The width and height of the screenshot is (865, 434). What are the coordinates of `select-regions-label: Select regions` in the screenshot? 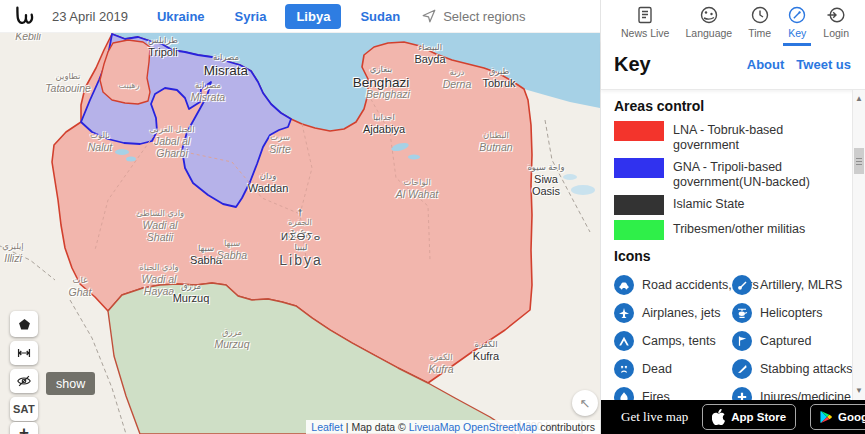 It's located at (484, 16).